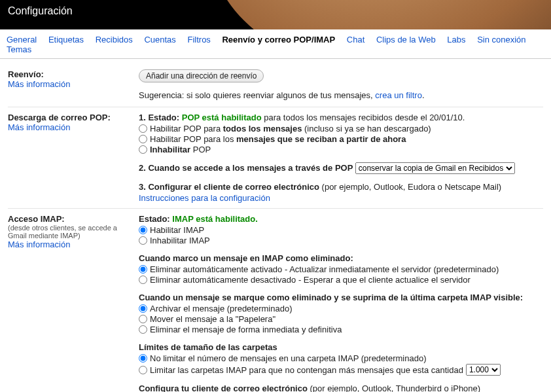  I want to click on header-bar: Configuración, so click(276, 14).